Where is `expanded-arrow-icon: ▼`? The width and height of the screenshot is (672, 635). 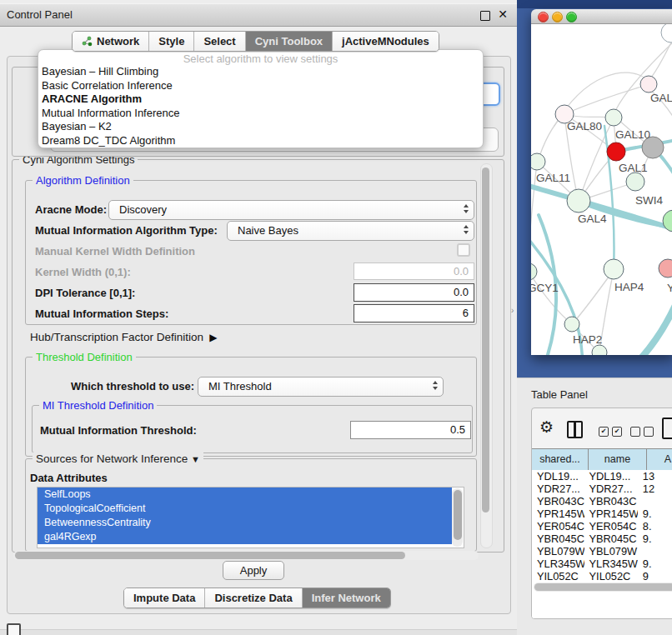 expanded-arrow-icon: ▼ is located at coordinates (195, 459).